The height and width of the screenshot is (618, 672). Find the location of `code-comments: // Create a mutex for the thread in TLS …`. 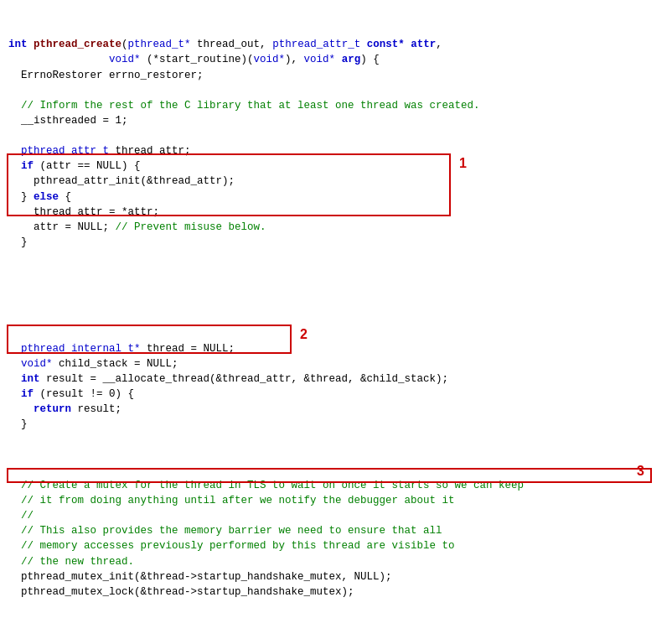

code-comments: // Create a mutex for the thread in TLS … is located at coordinates (266, 538).